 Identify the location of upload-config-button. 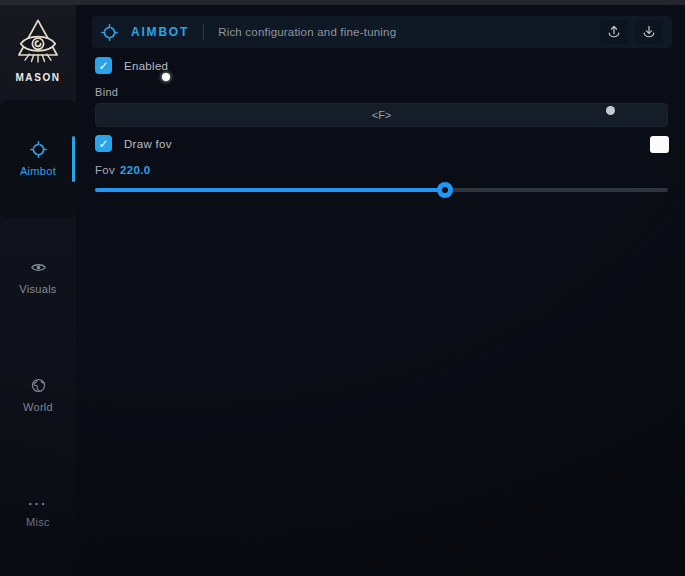
(614, 32).